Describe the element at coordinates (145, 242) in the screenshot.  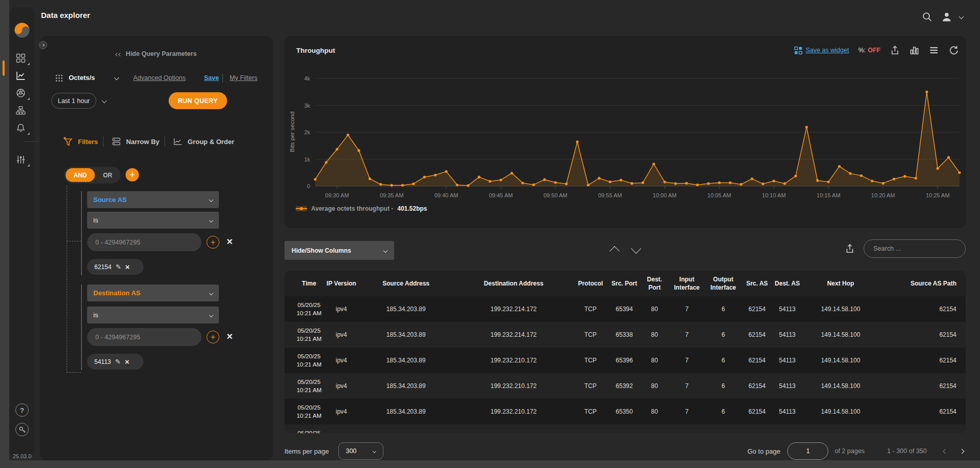
I see `filter-value-input` at that location.